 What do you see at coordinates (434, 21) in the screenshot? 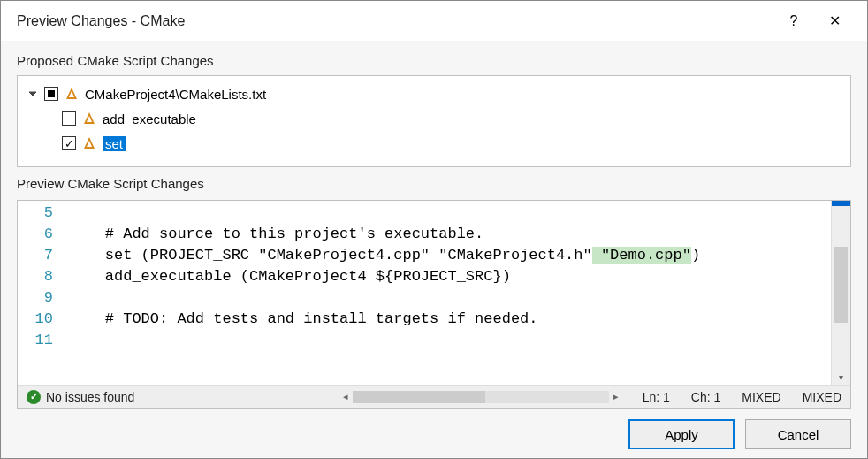
I see `titlebar: Preview Changes - CMake ? ✕` at bounding box center [434, 21].